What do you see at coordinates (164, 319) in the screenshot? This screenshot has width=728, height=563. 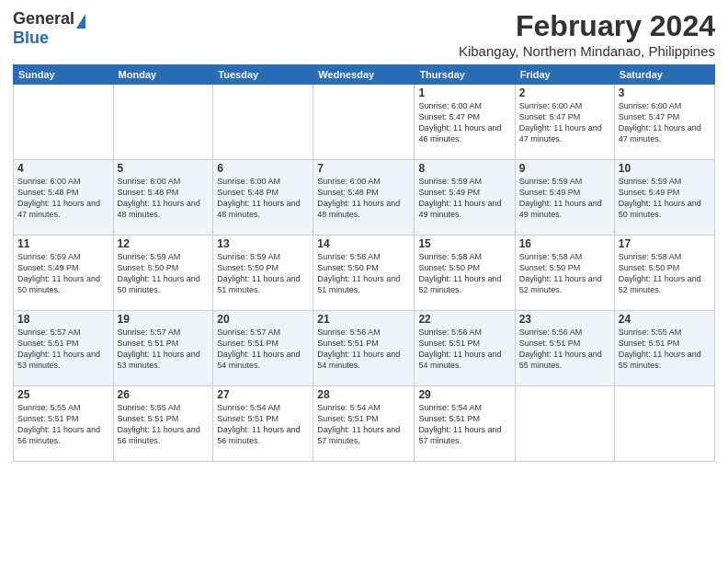 I see `day-number: 19` at bounding box center [164, 319].